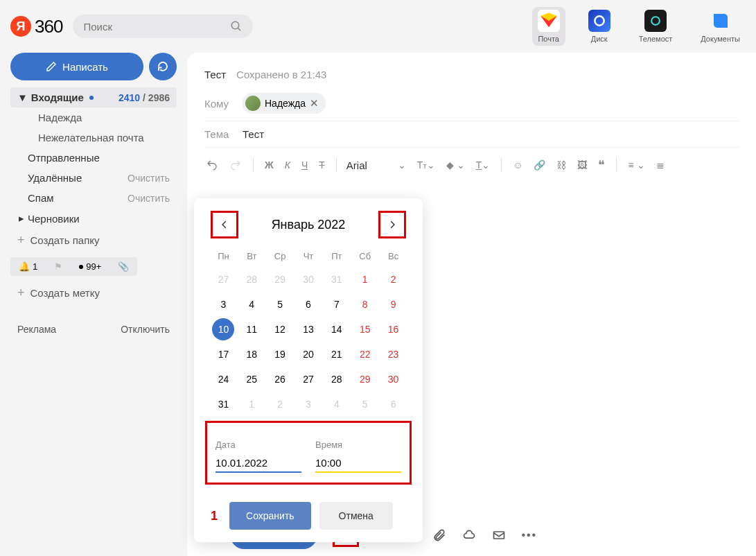 Image resolution: width=756 pixels, height=556 pixels. I want to click on calendar-day: 12, so click(280, 329).